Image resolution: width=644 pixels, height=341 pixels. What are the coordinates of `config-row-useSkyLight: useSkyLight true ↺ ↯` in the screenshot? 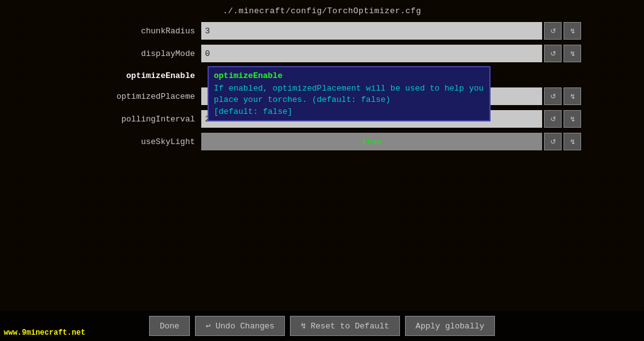 It's located at (322, 142).